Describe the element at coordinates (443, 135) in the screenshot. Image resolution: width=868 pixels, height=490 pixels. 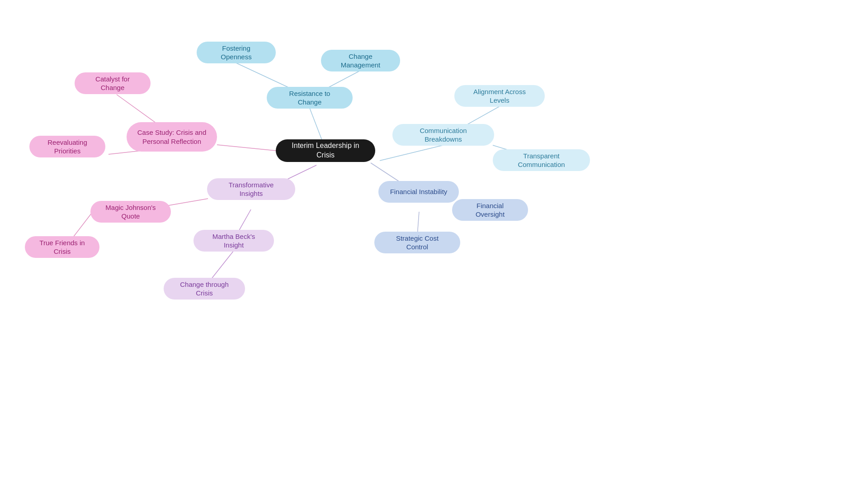
I see `communication-breakdowns-node: Communication Breakdowns` at that location.